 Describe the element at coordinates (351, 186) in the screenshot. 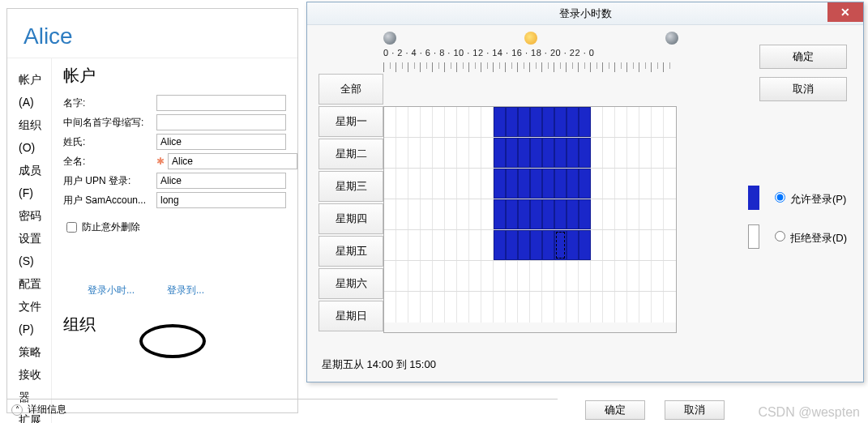

I see `day-wed: 星期三` at that location.